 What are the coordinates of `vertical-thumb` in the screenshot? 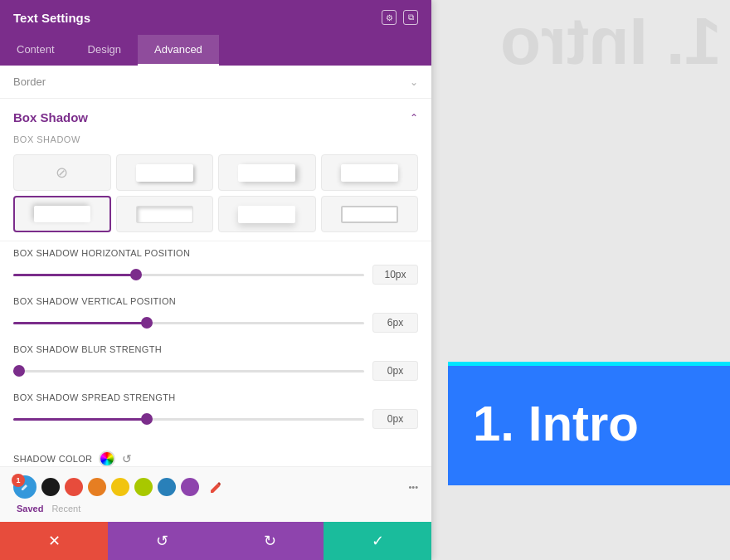 It's located at (147, 323).